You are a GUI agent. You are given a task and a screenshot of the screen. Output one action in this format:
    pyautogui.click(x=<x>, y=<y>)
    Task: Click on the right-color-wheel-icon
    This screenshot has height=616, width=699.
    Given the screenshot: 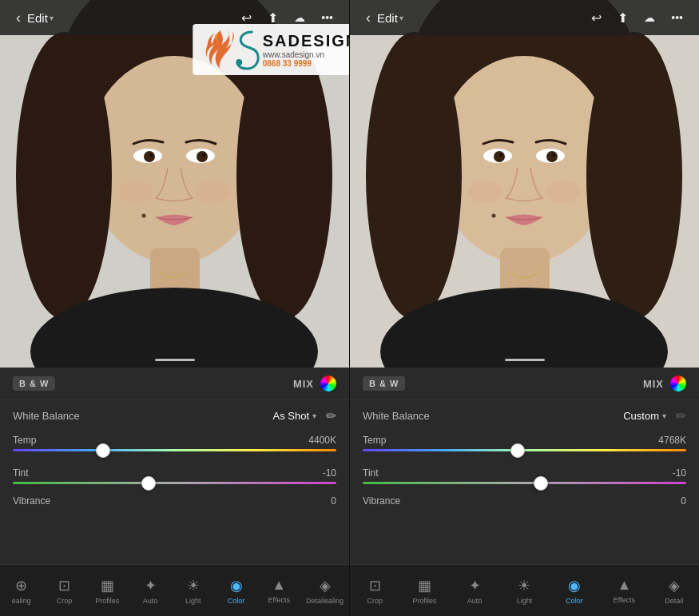 What is the action you would take?
    pyautogui.click(x=678, y=384)
    